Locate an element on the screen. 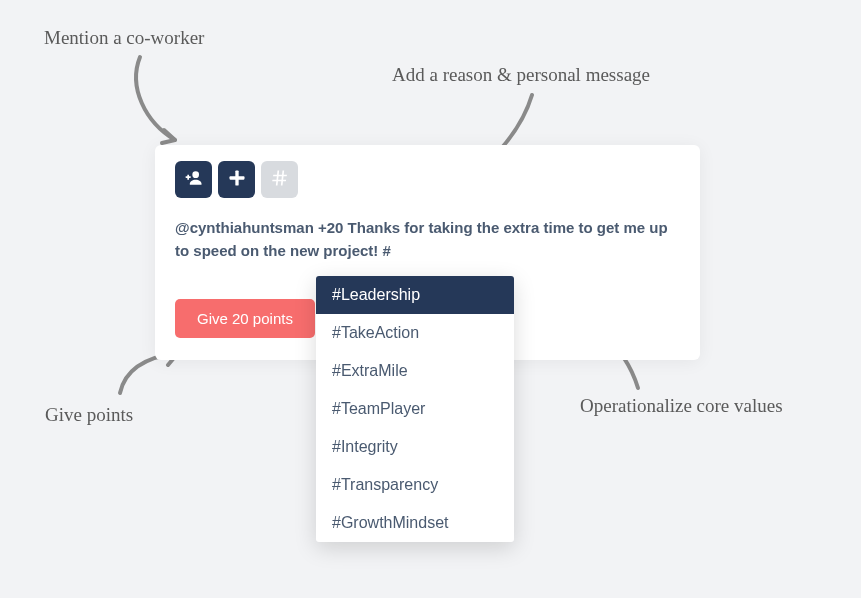 Image resolution: width=861 pixels, height=598 pixels. dropdown-item-growthmindset: #GrowthMindset is located at coordinates (415, 523).